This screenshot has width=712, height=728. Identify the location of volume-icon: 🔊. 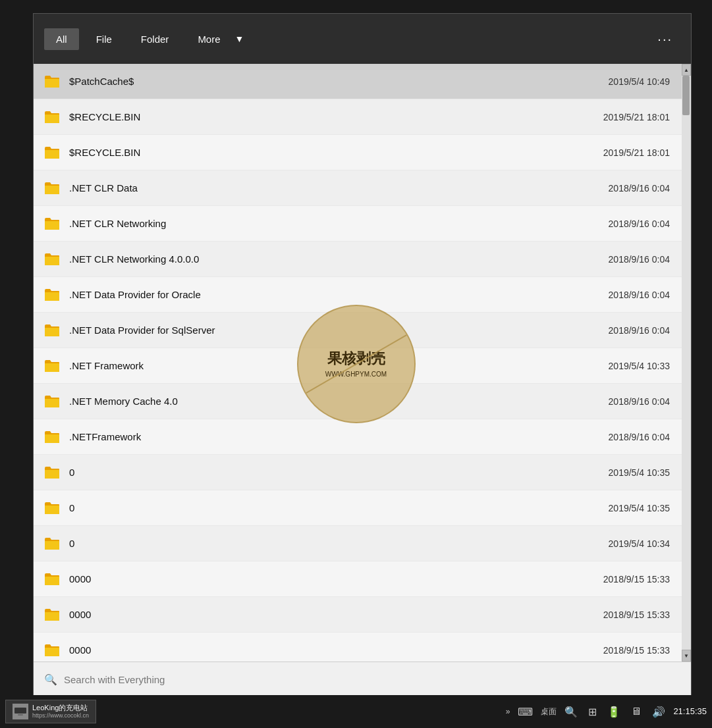
(659, 712).